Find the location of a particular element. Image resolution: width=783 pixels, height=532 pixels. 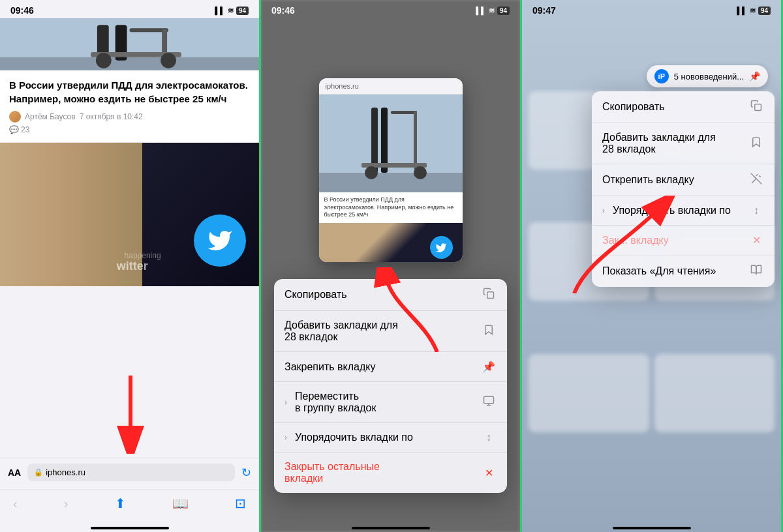

chevron-sort-icon-3: › is located at coordinates (604, 211).